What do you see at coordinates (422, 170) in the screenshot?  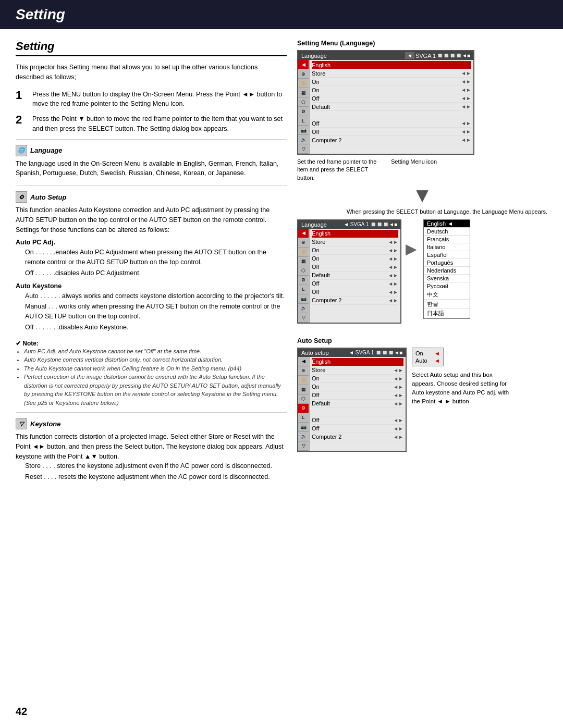 I see `callout-row: Set the red frame pointer to the item an…` at bounding box center [422, 170].